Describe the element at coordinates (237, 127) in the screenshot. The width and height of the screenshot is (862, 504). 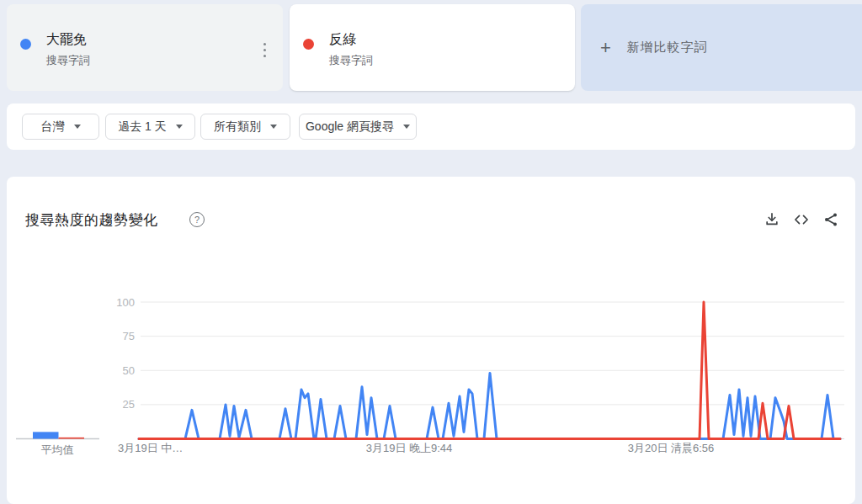
I see `category-value: 所有類別` at that location.